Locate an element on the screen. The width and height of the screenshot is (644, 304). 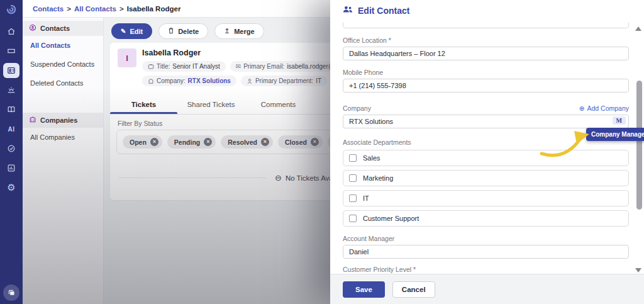
tab-comments: Comments is located at coordinates (278, 104).